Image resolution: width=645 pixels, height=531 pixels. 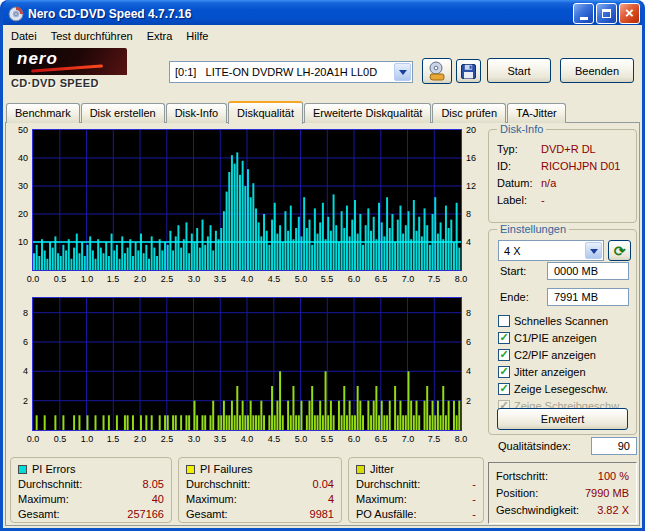 I want to click on x-axis-tick: 7.5, so click(x=434, y=279).